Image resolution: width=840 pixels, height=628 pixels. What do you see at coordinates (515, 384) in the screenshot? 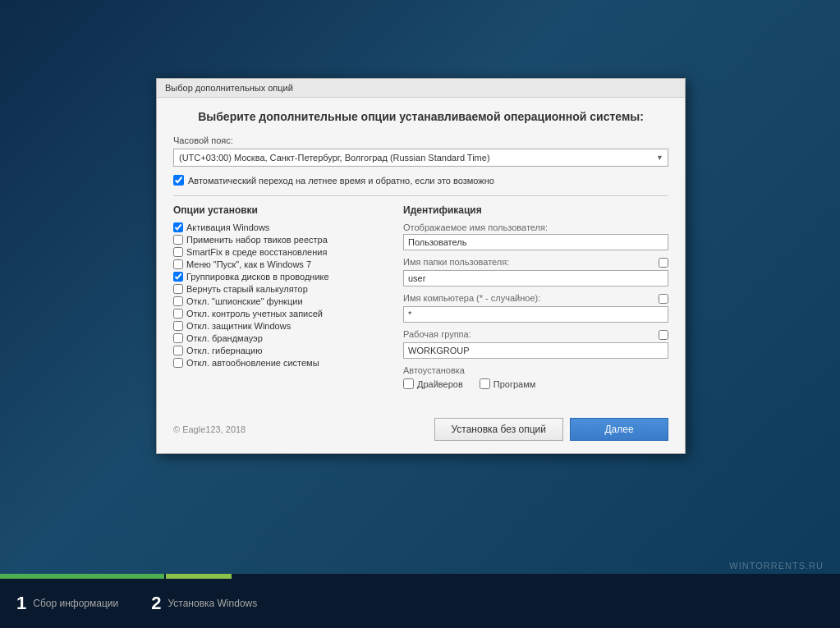
I see `programs-label: Программ` at bounding box center [515, 384].